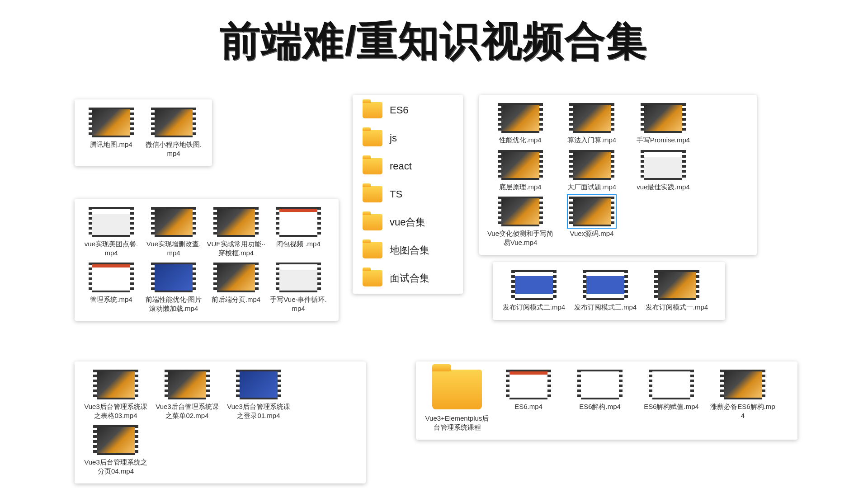 Image resolution: width=868 pixels, height=488 pixels. What do you see at coordinates (396, 110) in the screenshot?
I see `folder-item: ES6` at bounding box center [396, 110].